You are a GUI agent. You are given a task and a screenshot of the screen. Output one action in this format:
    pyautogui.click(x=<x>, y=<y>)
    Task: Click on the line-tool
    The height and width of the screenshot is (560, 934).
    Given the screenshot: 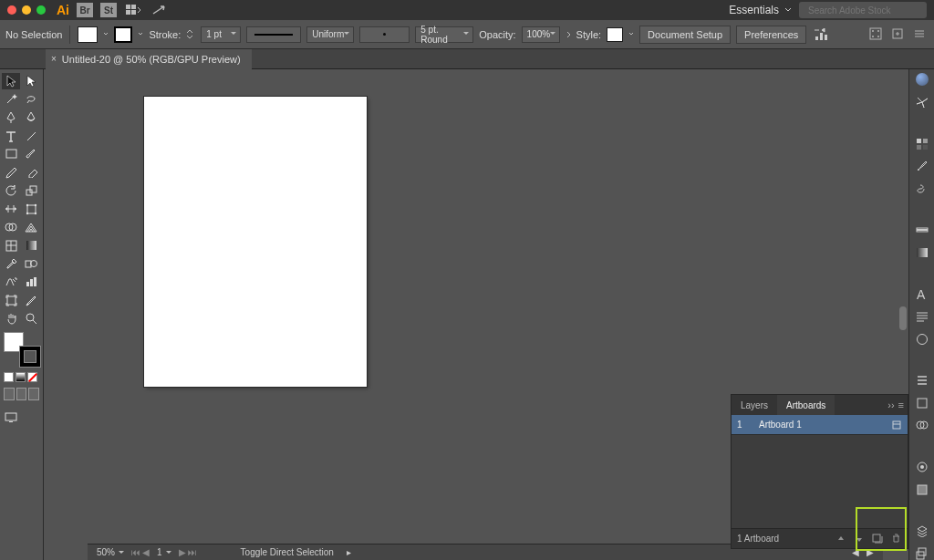 What is the action you would take?
    pyautogui.click(x=31, y=136)
    